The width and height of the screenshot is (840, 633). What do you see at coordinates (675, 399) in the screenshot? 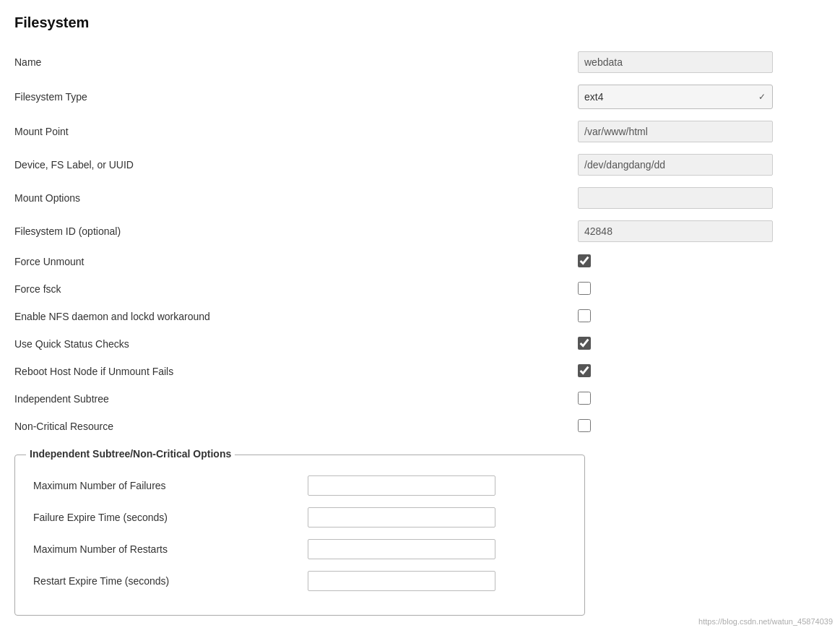
I see `independent-subtree-control` at bounding box center [675, 399].